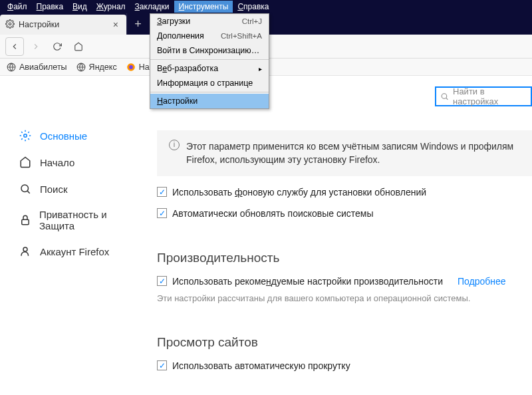 The width and height of the screenshot is (532, 395). What do you see at coordinates (344, 342) in the screenshot?
I see `section-browsing: Просмотр сайтов` at bounding box center [344, 342].